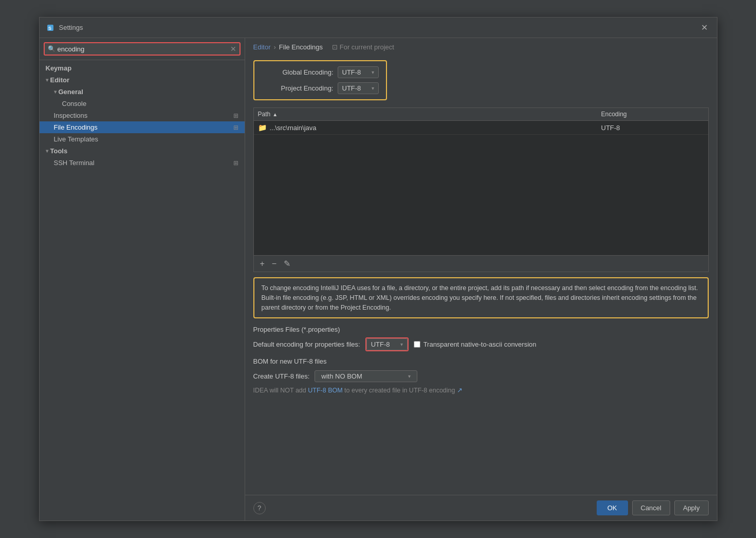  Describe the element at coordinates (320, 88) in the screenshot. I see `project-encoding-row: Project Encoding: UTF-8 ▾` at that location.